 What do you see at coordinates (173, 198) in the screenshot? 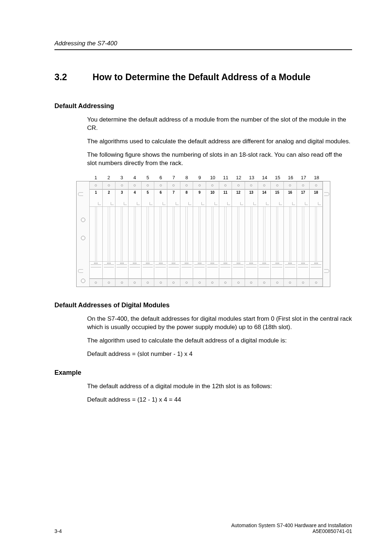
I see `rack-slot-label: 7` at bounding box center [173, 198].